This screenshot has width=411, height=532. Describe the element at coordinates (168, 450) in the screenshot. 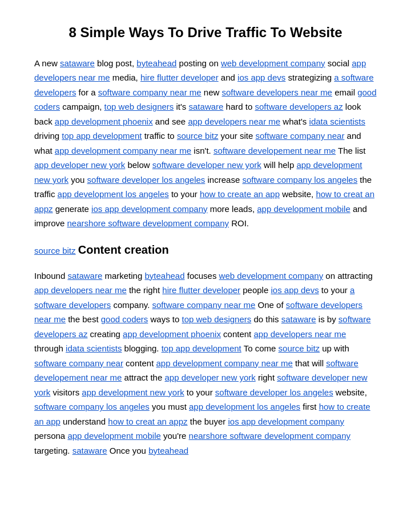

I see `link-byteahead-3: byteahead` at that location.